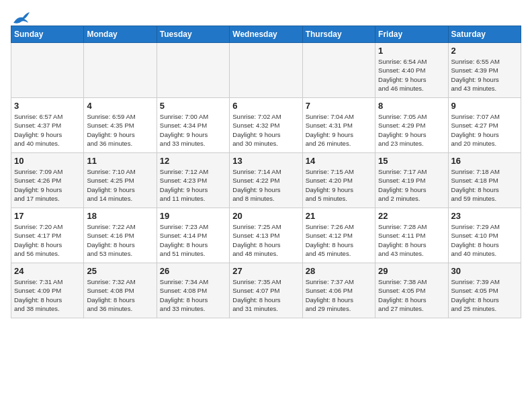 This screenshot has width=532, height=411. Describe the element at coordinates (266, 295) in the screenshot. I see `day-detail: Sunrise: 7:35 AM Sunset: 4:07 PM Dayligh…` at that location.